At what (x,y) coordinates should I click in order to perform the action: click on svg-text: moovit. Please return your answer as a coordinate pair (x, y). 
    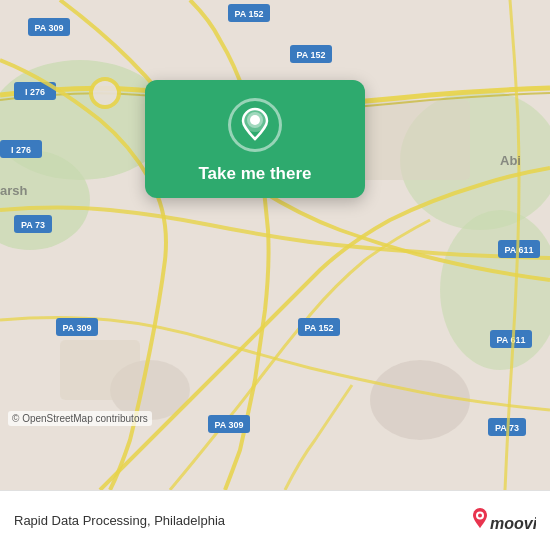
    Looking at the image, I should click on (513, 524).